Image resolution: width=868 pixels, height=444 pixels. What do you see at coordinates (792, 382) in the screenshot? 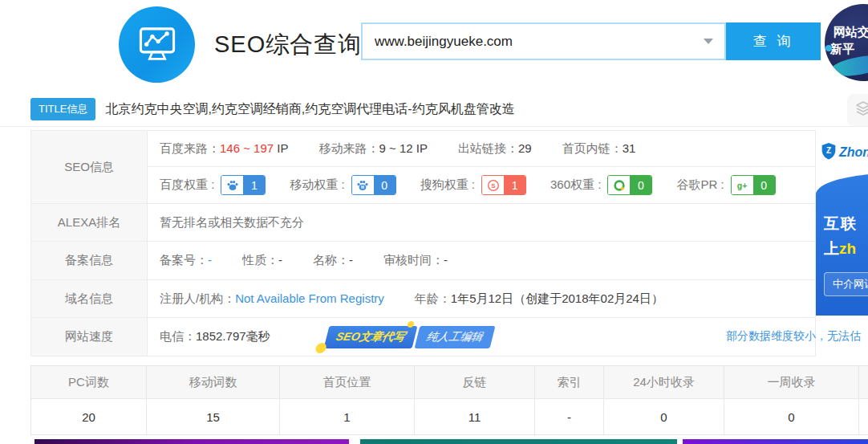
I see `col-header-week-included: 一周收录` at bounding box center [792, 382].